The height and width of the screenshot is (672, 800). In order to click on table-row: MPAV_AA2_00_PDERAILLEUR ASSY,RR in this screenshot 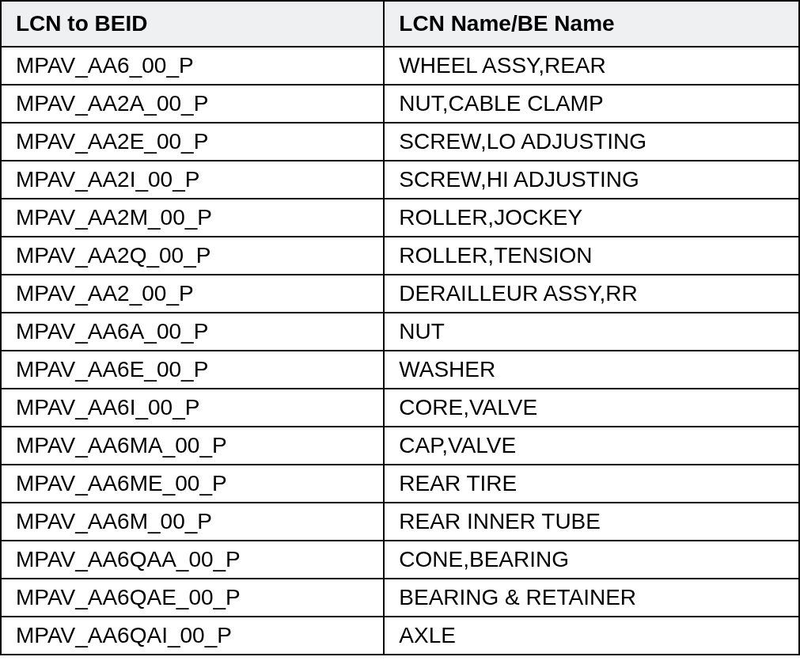, I will do `click(400, 294)`.